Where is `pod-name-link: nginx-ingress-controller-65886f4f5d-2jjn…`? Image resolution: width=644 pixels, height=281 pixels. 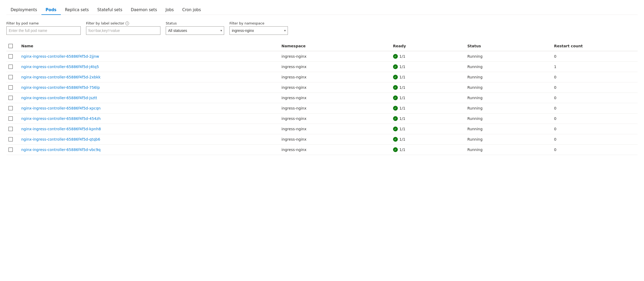 pod-name-link: nginx-ingress-controller-65886f4f5d-2jjn… is located at coordinates (60, 56).